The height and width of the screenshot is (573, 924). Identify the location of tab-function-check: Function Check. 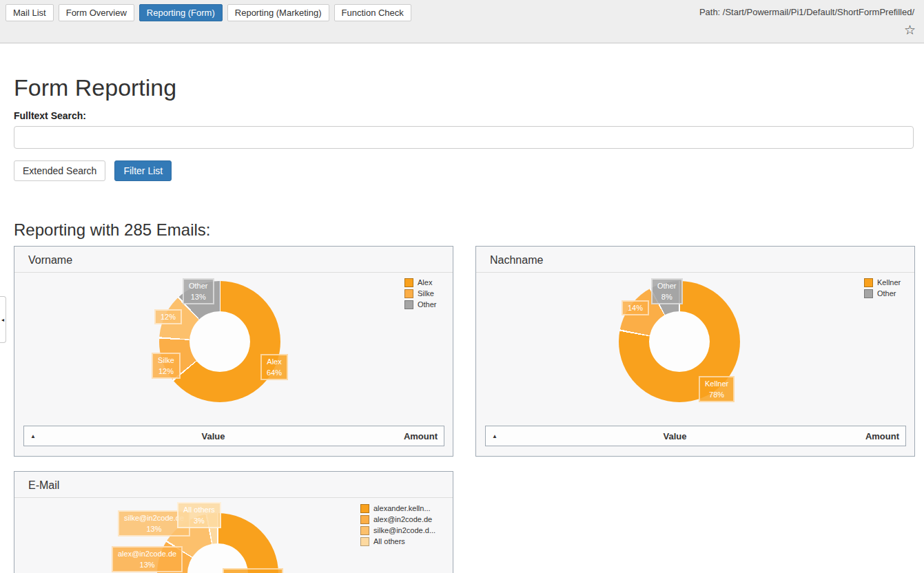
(373, 12).